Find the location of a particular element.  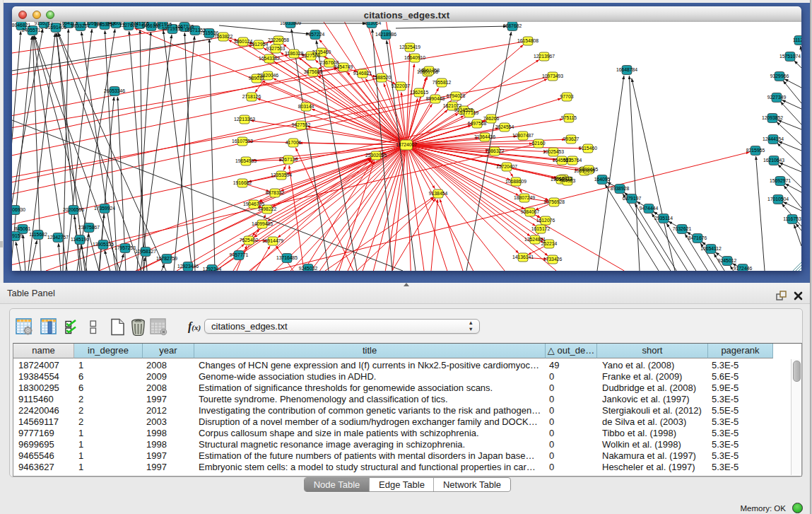

svg-text: 17957253 is located at coordinates (125, 247).